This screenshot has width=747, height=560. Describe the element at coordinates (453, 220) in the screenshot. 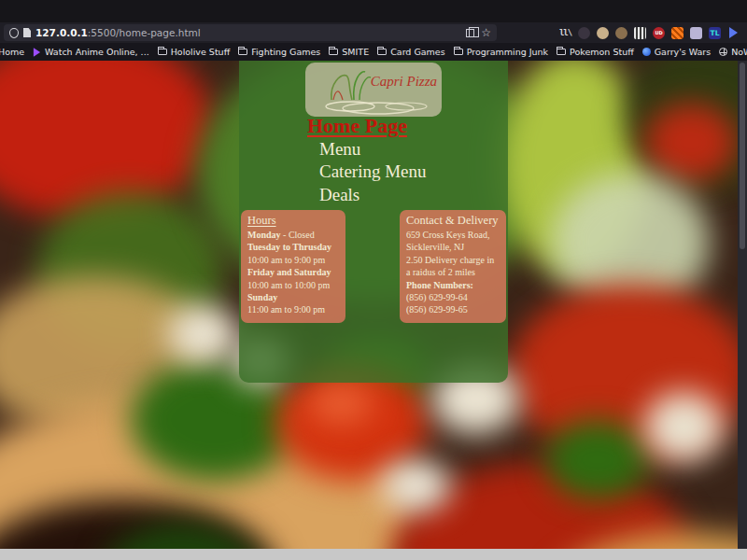

I see `contact-title: Contact & Delivery` at that location.